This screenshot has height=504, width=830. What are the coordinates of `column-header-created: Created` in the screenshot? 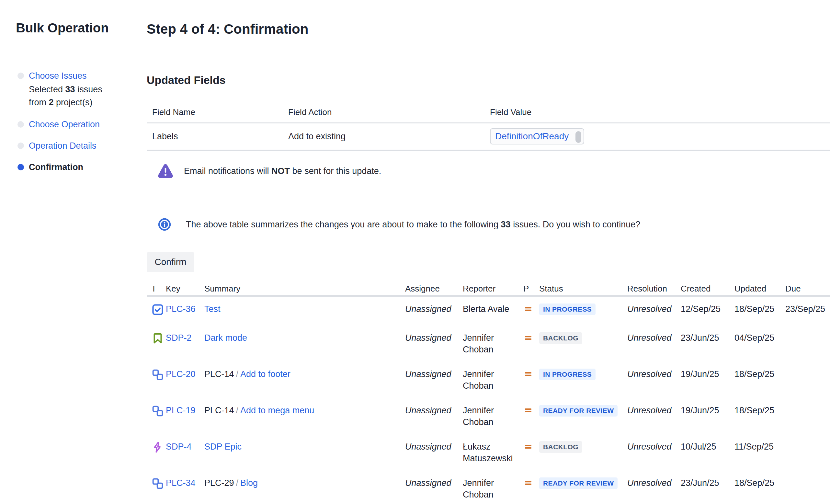 It's located at (707, 287).